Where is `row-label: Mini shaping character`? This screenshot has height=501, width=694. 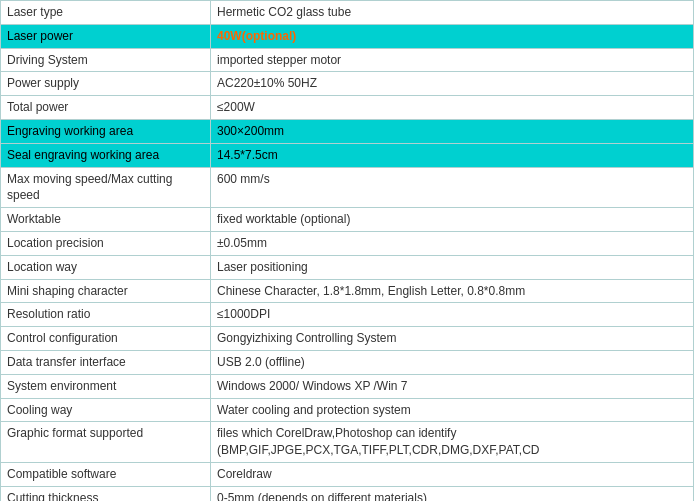 row-label: Mini shaping character is located at coordinates (106, 291).